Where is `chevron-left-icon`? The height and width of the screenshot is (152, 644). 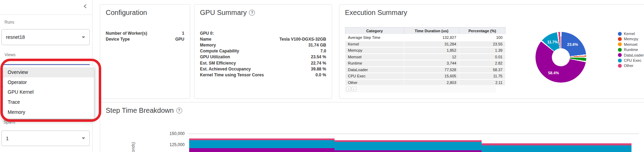 chevron-left-icon is located at coordinates (85, 6).